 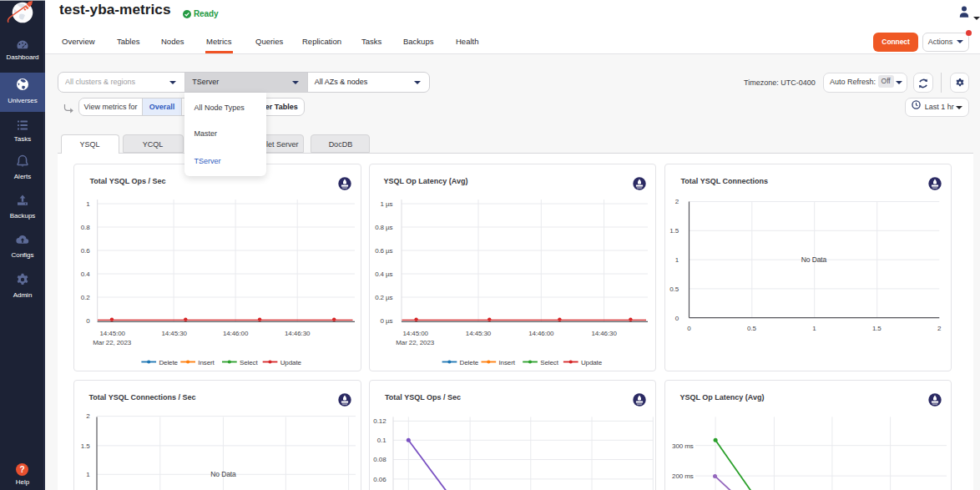 I want to click on svg-text: 0.8, so click(x=85, y=227).